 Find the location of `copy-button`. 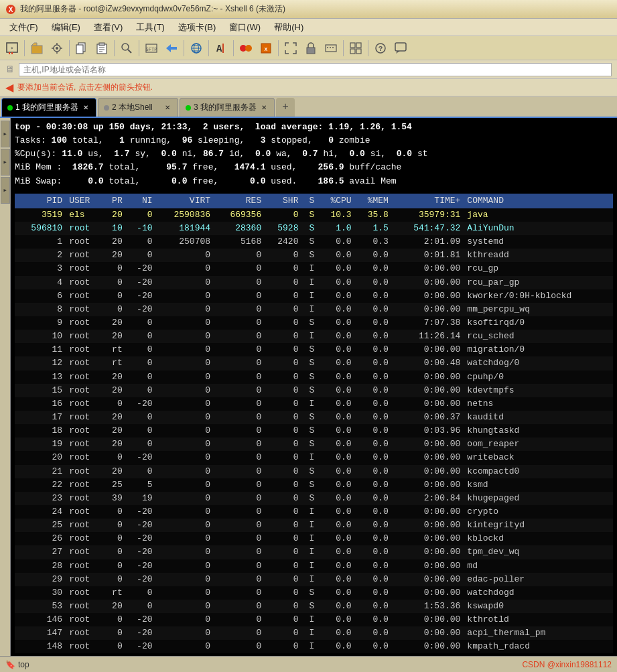

copy-button is located at coordinates (82, 48).